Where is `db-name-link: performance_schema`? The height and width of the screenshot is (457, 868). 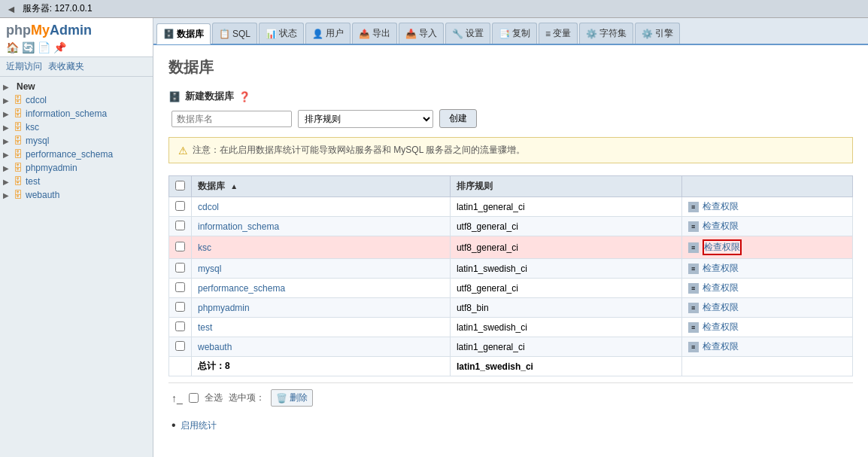
db-name-link: performance_schema is located at coordinates (241, 288).